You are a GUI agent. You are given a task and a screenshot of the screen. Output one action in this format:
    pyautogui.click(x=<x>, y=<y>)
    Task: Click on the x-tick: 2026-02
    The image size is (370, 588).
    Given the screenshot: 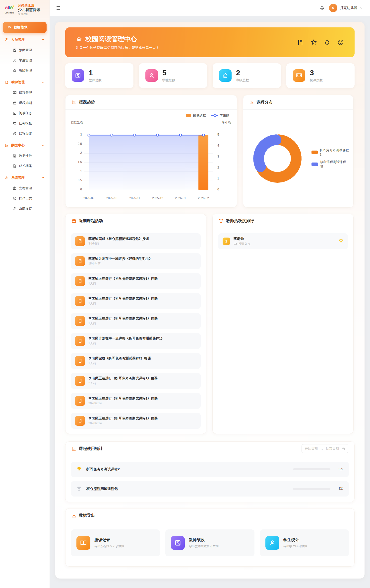 What is the action you would take?
    pyautogui.click(x=203, y=198)
    